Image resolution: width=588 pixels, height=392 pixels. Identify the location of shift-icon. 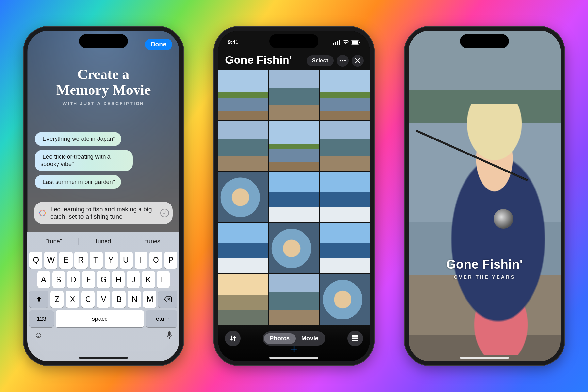
(39, 299).